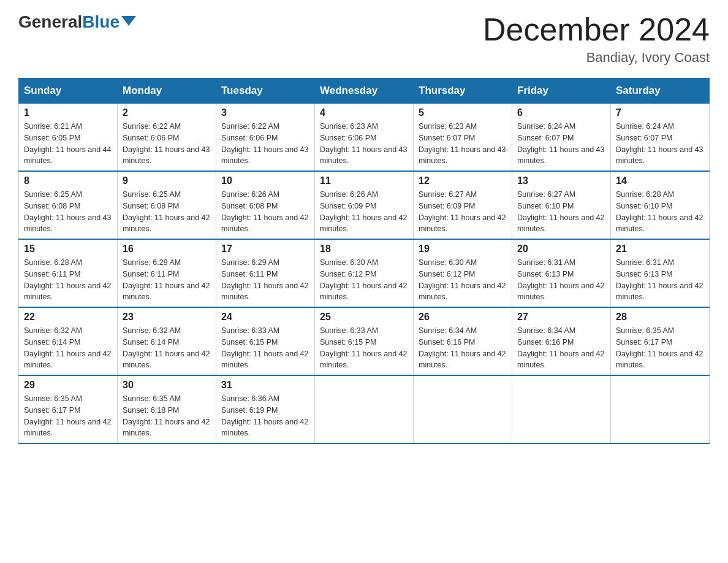 The width and height of the screenshot is (728, 563). What do you see at coordinates (561, 91) in the screenshot?
I see `column-header-friday: Friday` at bounding box center [561, 91].